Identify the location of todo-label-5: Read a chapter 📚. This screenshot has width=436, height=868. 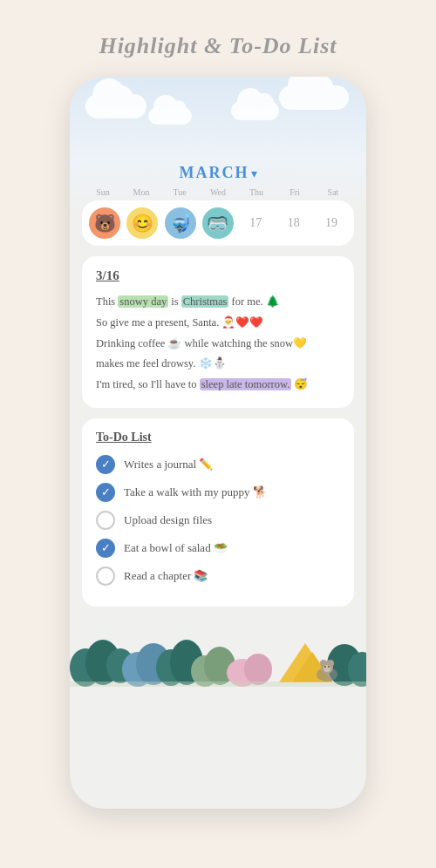
(166, 576).